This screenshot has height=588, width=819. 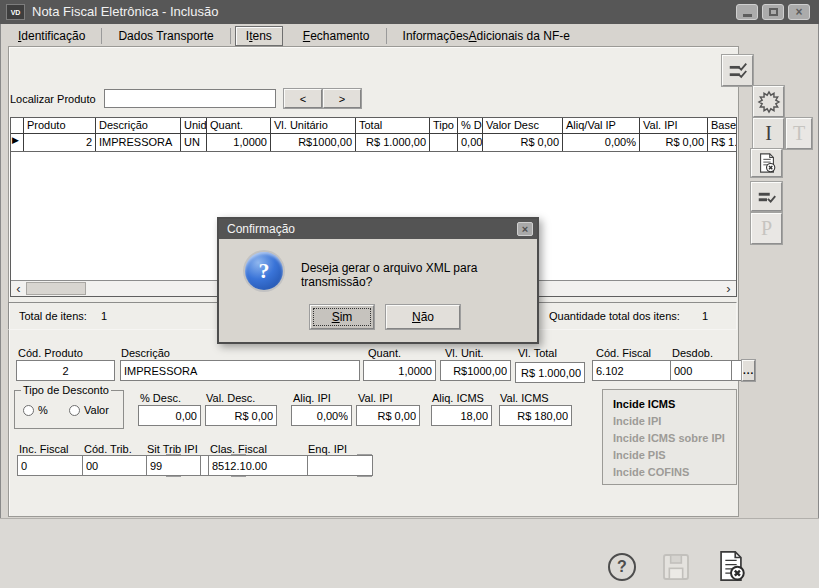 What do you see at coordinates (18, 126) in the screenshot?
I see `grid-header-indicator` at bounding box center [18, 126].